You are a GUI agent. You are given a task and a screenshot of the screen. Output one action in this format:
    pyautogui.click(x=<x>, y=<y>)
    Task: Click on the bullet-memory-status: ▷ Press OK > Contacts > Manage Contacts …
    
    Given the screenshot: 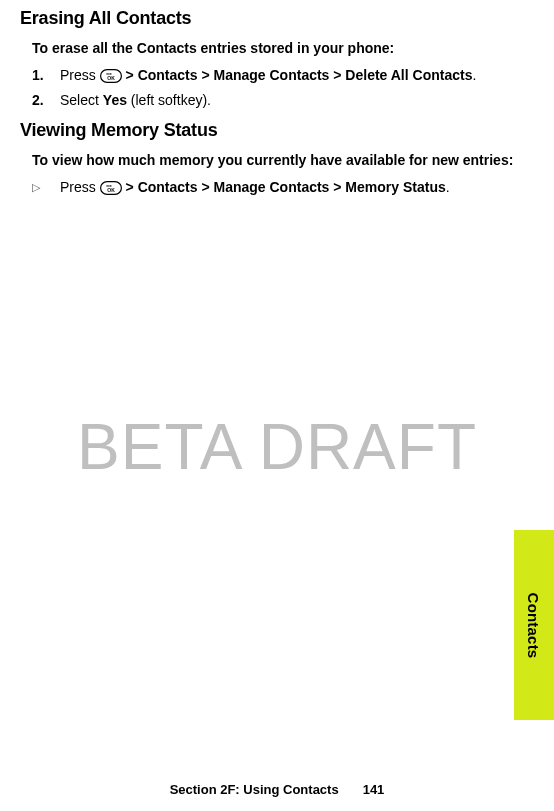 What is the action you would take?
    pyautogui.click(x=273, y=188)
    